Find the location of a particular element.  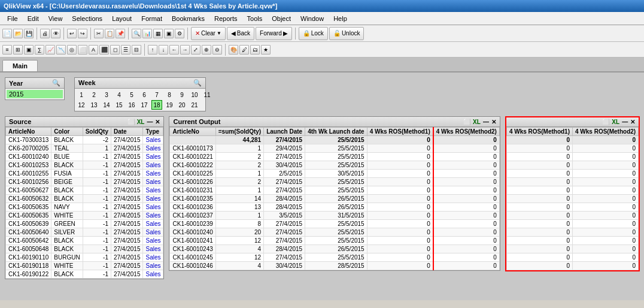

week-18: 18 is located at coordinates (157, 105).